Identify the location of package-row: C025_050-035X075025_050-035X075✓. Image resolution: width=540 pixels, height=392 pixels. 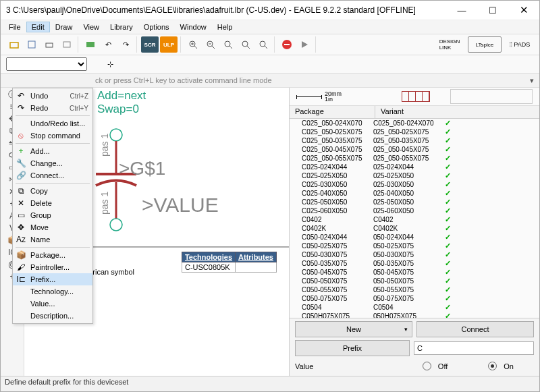
(414, 140).